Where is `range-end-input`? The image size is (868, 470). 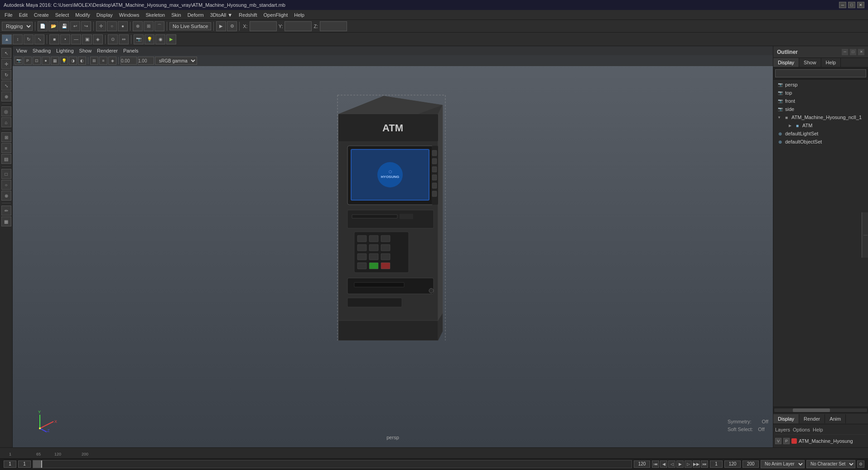 range-end-input is located at coordinates (751, 464).